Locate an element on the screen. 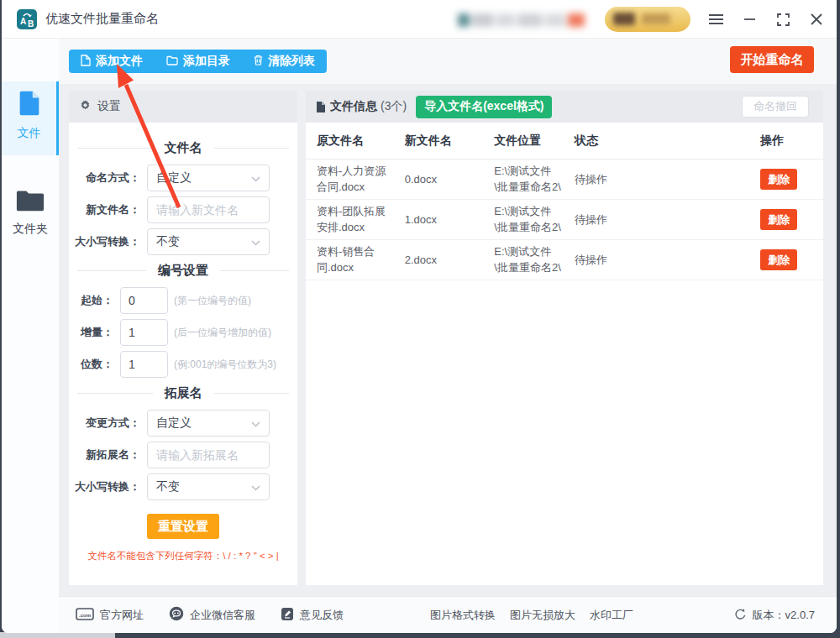 The height and width of the screenshot is (638, 840). new-filename: 1.docx is located at coordinates (450, 220).